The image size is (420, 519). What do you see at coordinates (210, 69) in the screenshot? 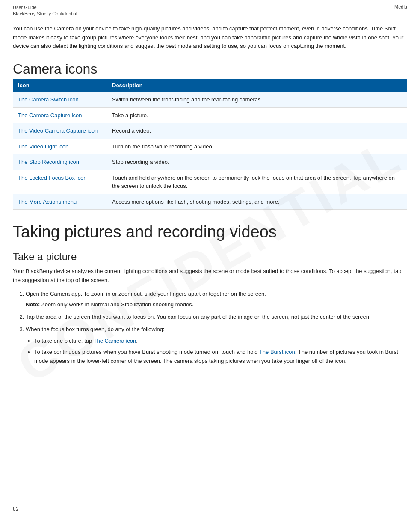
I see `camera-icons-heading: Camera icons` at bounding box center [210, 69].